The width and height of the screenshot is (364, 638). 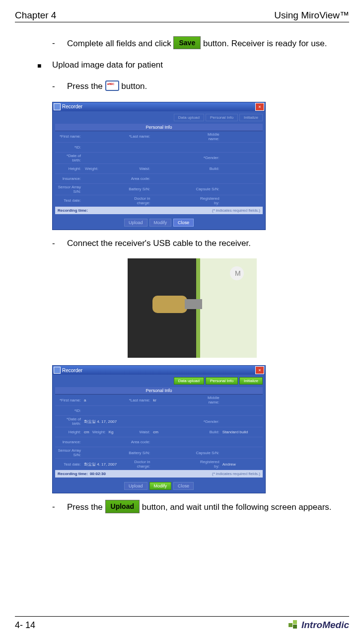 What do you see at coordinates (238, 273) in the screenshot?
I see `svg-text: M` at bounding box center [238, 273].